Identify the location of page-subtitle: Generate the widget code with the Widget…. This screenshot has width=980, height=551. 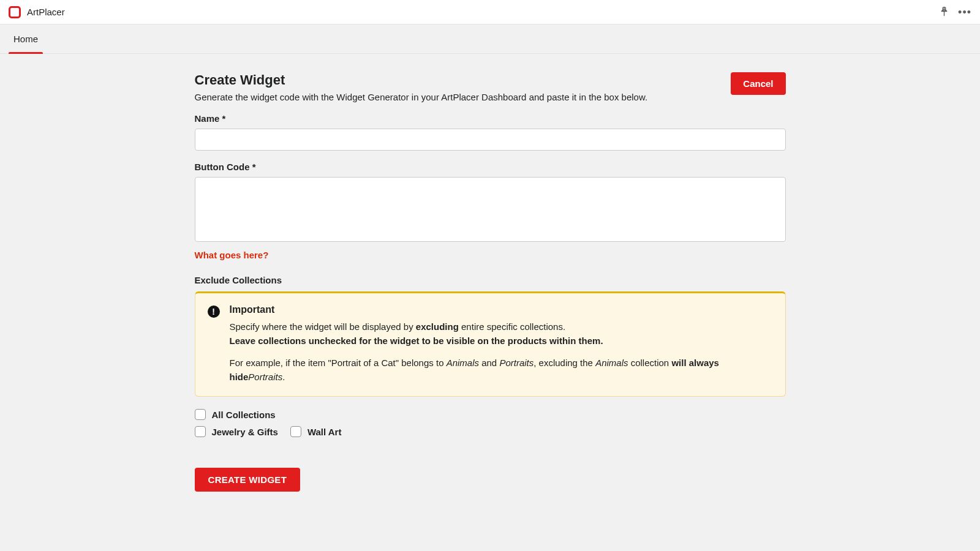
(421, 97).